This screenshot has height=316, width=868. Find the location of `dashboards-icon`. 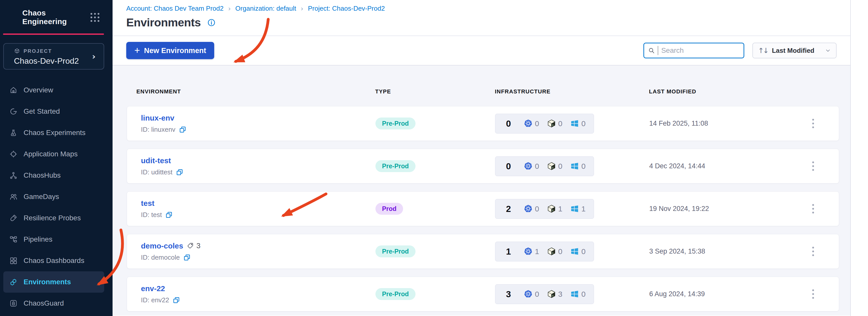

dashboards-icon is located at coordinates (13, 261).